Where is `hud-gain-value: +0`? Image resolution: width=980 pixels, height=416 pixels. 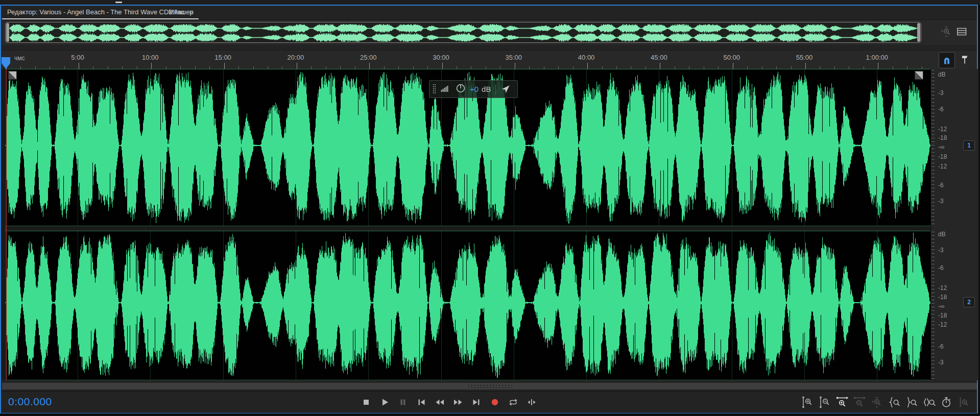
hud-gain-value: +0 is located at coordinates (474, 89).